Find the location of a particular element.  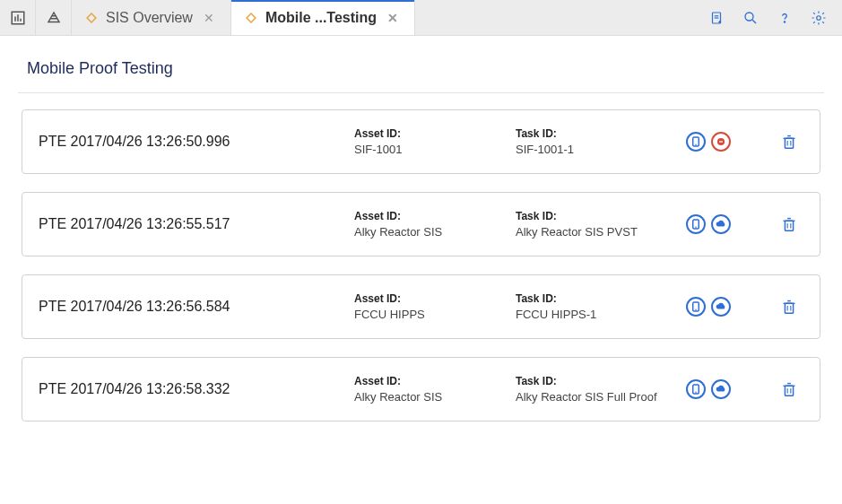

gear-icon is located at coordinates (819, 18).